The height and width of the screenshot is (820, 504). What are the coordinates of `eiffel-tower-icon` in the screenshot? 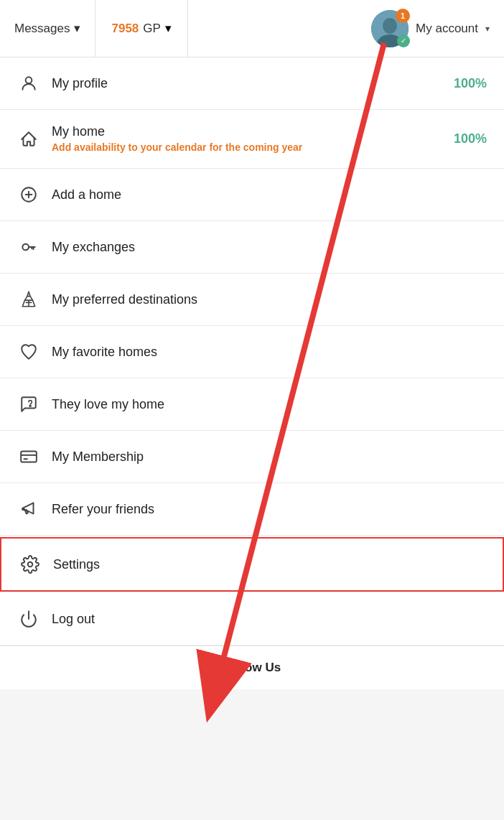 It's located at (29, 299).